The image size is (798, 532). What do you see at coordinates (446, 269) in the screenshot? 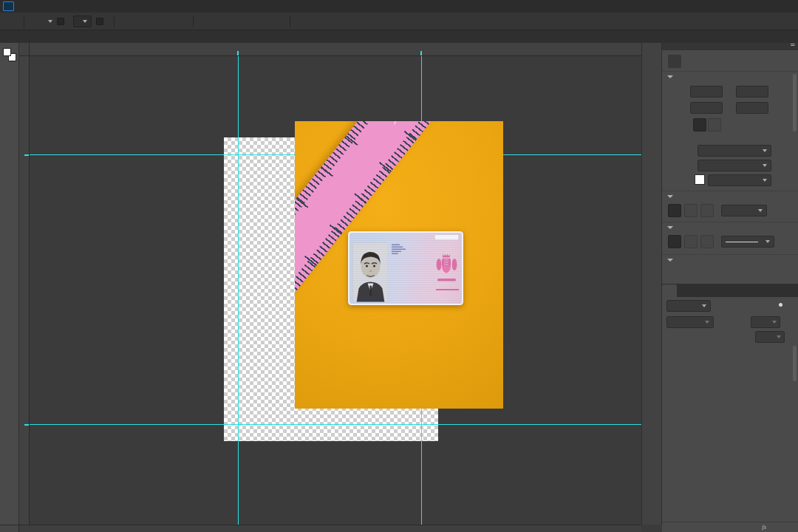
I see `card-crest` at bounding box center [446, 269].